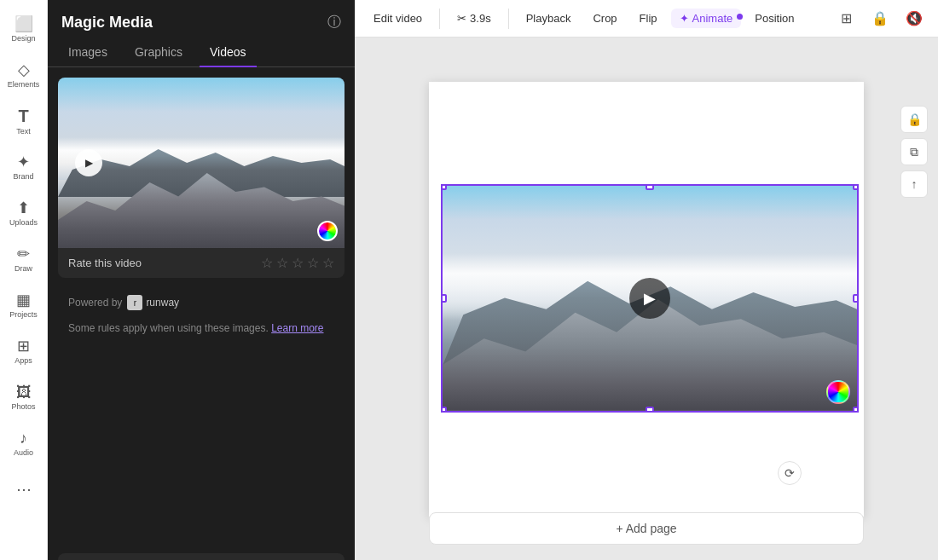 Image resolution: width=938 pixels, height=560 pixels. What do you see at coordinates (201, 19) in the screenshot?
I see `panel-header: Magic Media ⓘ` at bounding box center [201, 19].